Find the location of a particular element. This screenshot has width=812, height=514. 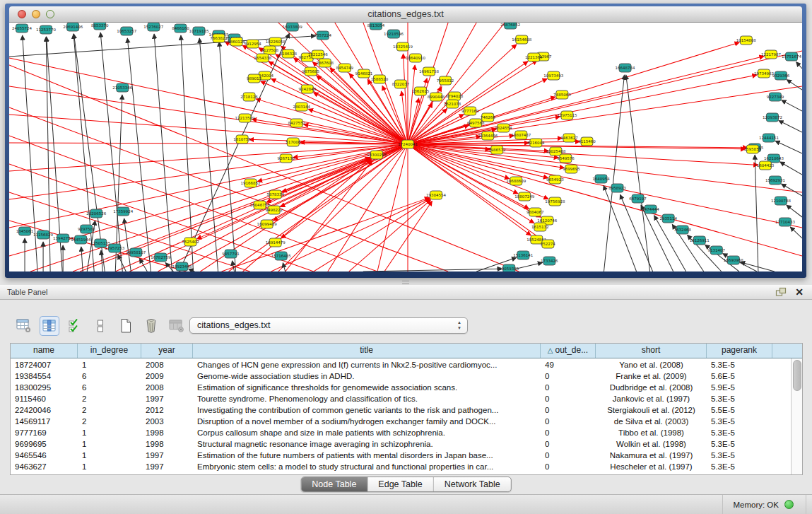

panel-splitter-handle is located at coordinates (406, 282).